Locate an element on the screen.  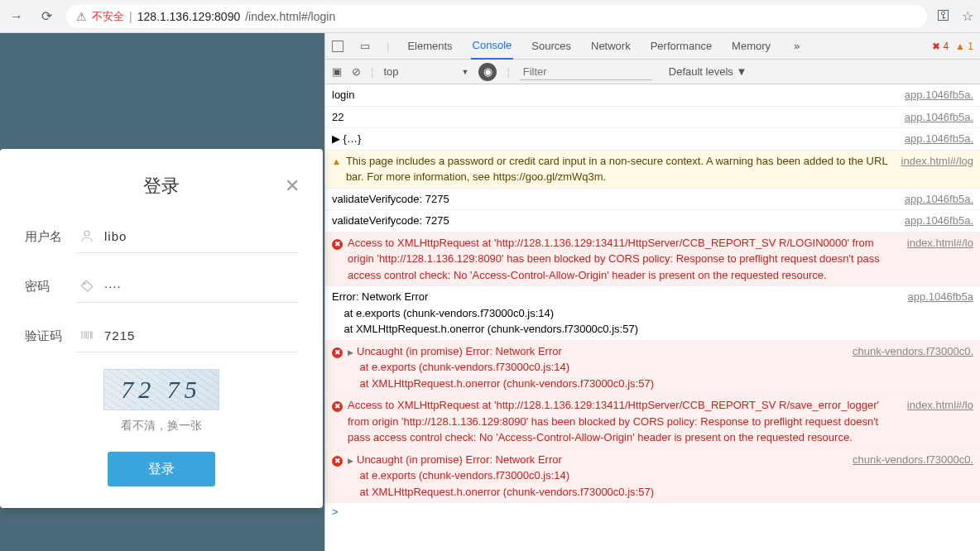
warning-count: ▲ 1 is located at coordinates (964, 46).